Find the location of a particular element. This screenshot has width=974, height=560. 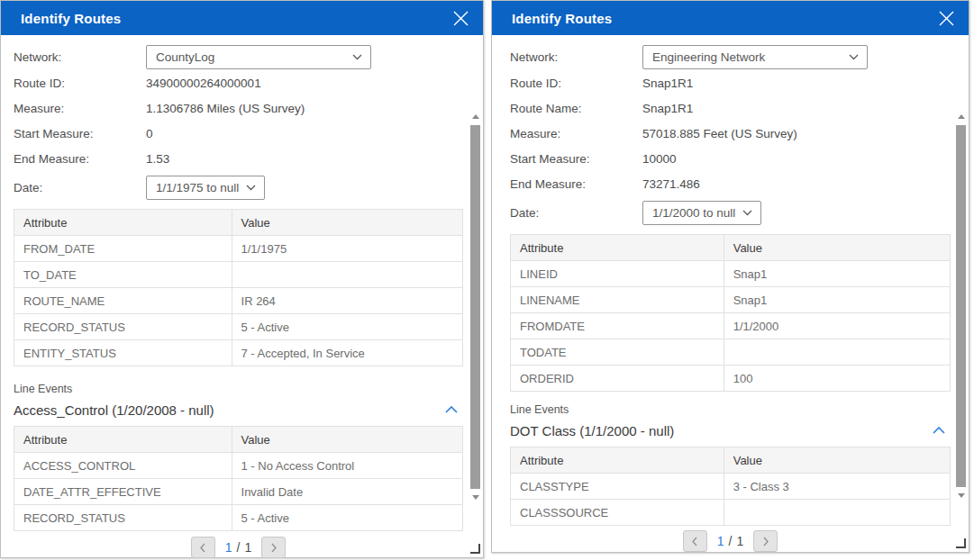

event-attribute-table: Attribute Value ACCESS_CONTROL 1 - No Ac… is located at coordinates (238, 479).